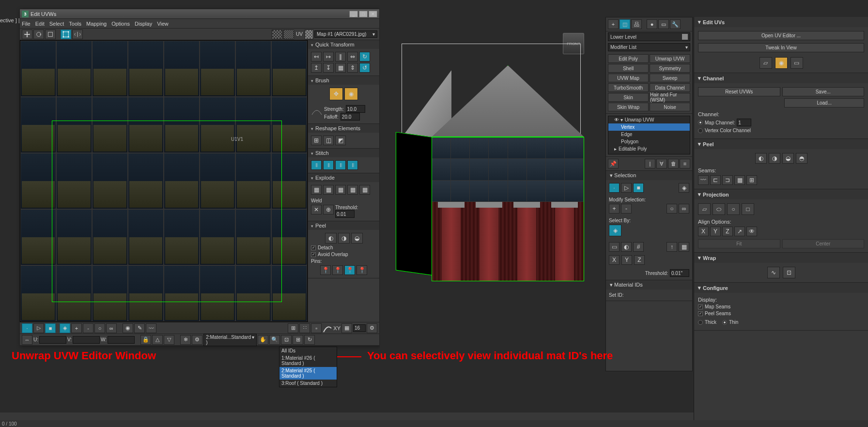 Image resolution: width=868 pixels, height=427 pixels. Describe the element at coordinates (353, 57) in the screenshot. I see `space-h-icon: ⇔` at that location.